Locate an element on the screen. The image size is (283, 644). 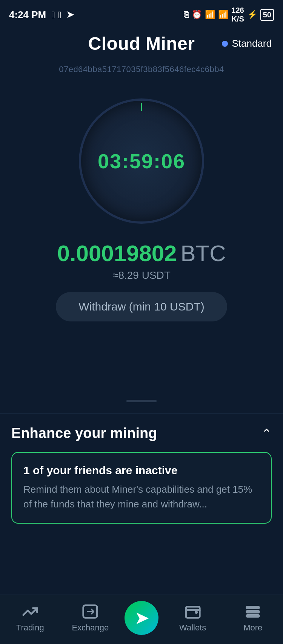
nav-item-wallets: Wallets is located at coordinates (193, 618).